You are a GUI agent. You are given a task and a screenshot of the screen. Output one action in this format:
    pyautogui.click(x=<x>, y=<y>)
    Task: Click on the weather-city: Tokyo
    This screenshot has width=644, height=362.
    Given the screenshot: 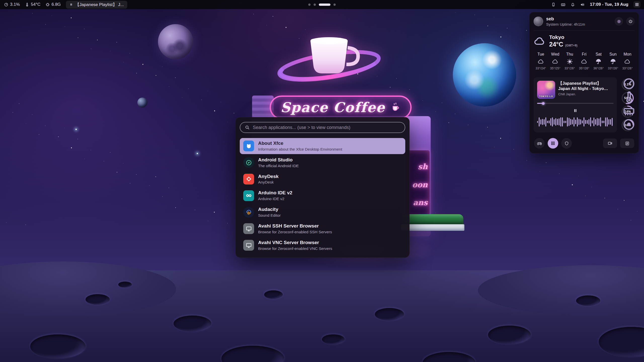 What is the action you would take?
    pyautogui.click(x=563, y=37)
    